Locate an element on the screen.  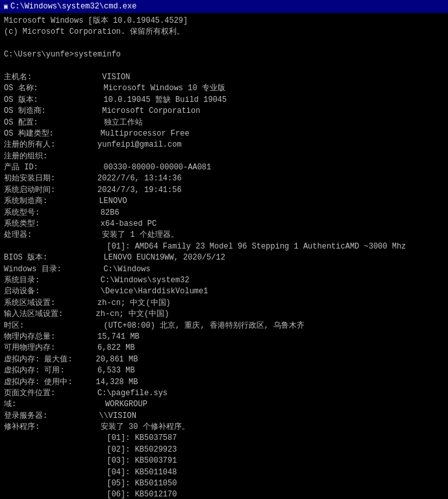
title-bar: ▣ C:\Windows\system32\cmd.exe is located at coordinates (224, 6).